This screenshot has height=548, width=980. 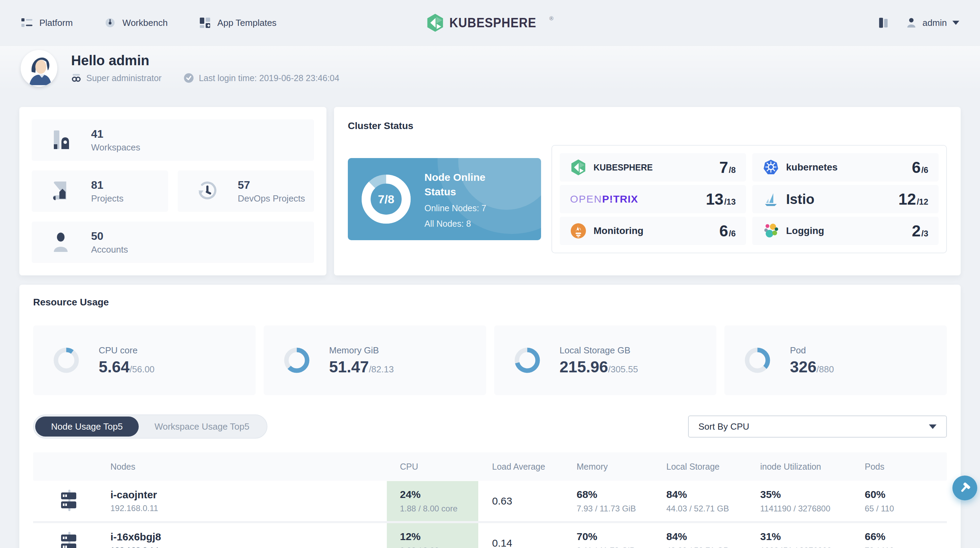 I want to click on top-nav: Platform Workbench App Templates KUBESPH…, so click(x=490, y=23).